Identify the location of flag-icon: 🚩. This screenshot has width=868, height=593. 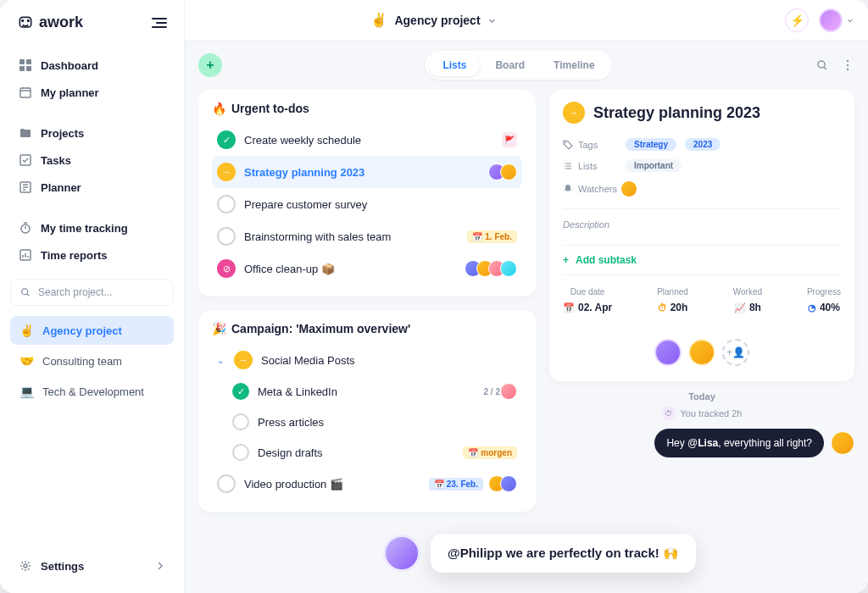
(509, 140).